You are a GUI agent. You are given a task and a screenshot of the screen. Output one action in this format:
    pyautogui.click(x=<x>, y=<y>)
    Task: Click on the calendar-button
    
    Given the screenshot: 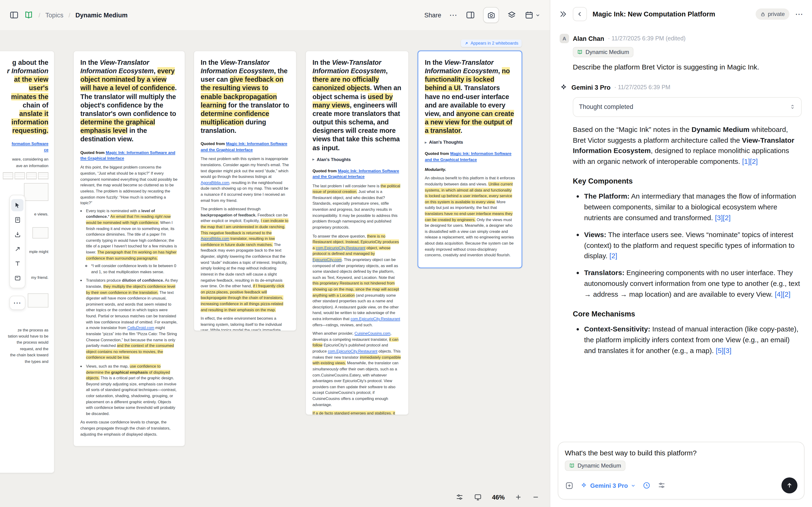 What is the action you would take?
    pyautogui.click(x=532, y=15)
    